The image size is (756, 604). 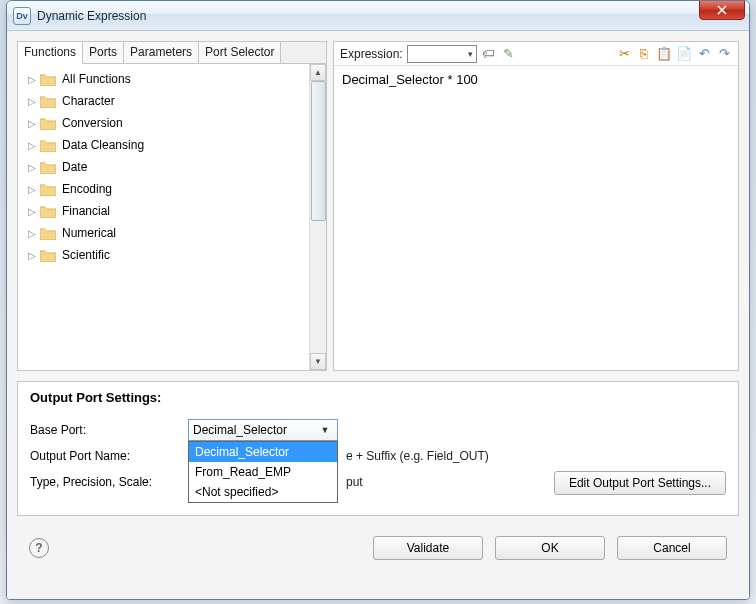 I want to click on window-title: Dynamic Expression, so click(x=92, y=16).